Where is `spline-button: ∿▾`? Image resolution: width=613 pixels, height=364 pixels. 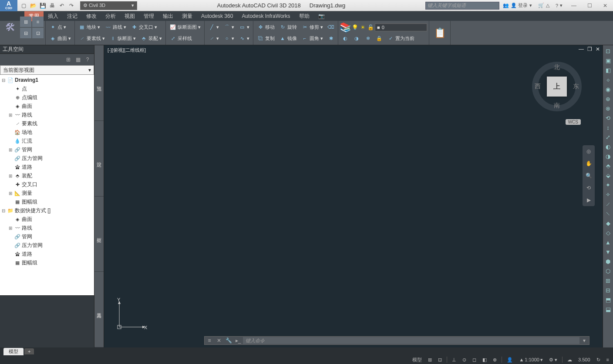
spline-button: ∿▾ is located at coordinates (244, 38).